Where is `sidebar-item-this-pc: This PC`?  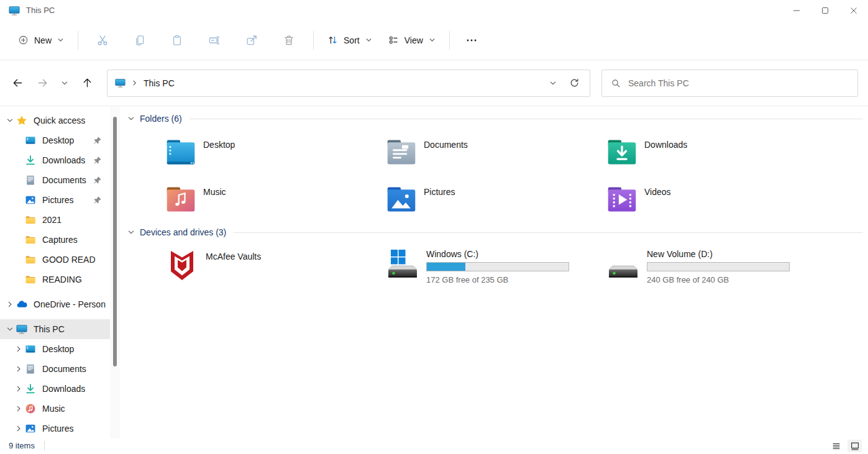 sidebar-item-this-pc: This PC is located at coordinates (55, 329).